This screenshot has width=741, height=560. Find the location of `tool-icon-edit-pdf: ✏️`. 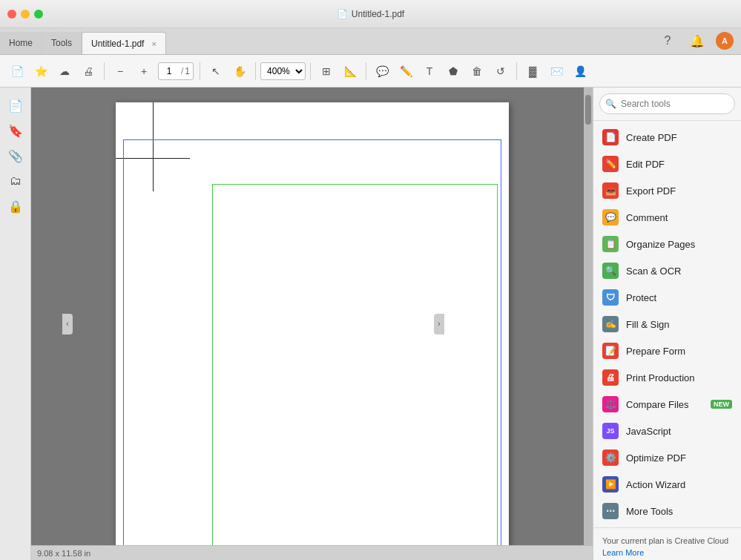

tool-icon-edit-pdf: ✏️ is located at coordinates (610, 164).